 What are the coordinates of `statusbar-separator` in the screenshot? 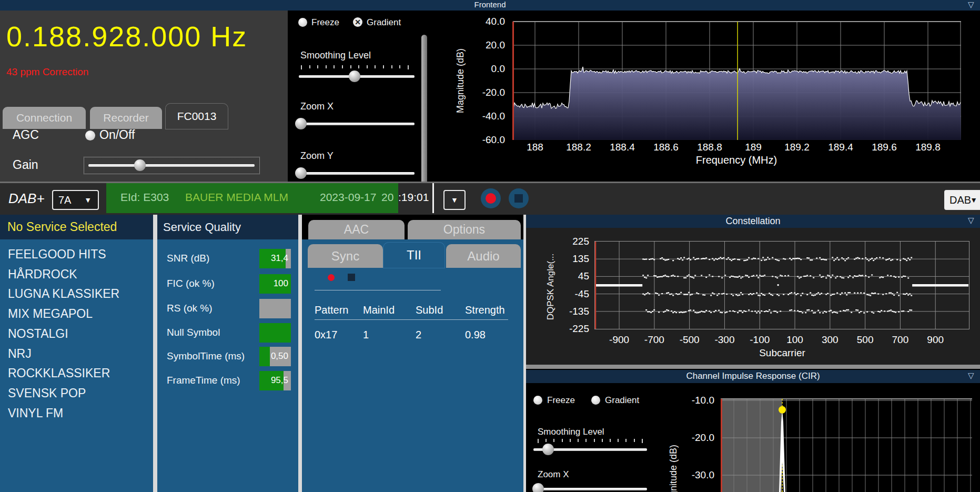 It's located at (433, 198).